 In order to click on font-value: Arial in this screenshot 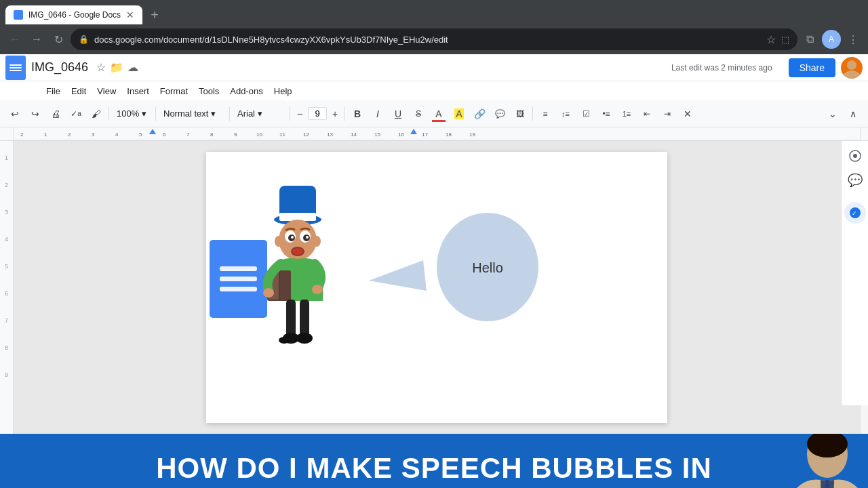, I will do `click(246, 114)`.